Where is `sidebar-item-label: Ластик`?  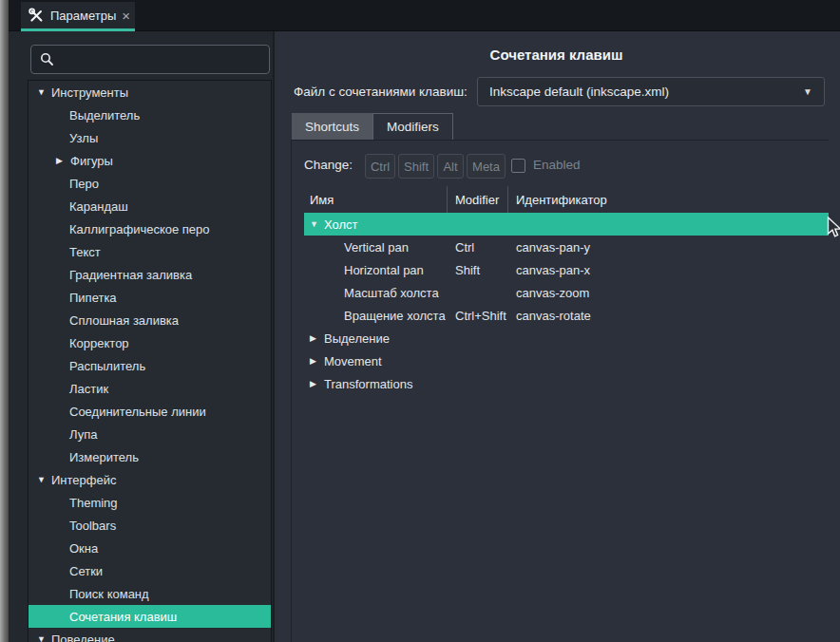 sidebar-item-label: Ластик is located at coordinates (89, 389).